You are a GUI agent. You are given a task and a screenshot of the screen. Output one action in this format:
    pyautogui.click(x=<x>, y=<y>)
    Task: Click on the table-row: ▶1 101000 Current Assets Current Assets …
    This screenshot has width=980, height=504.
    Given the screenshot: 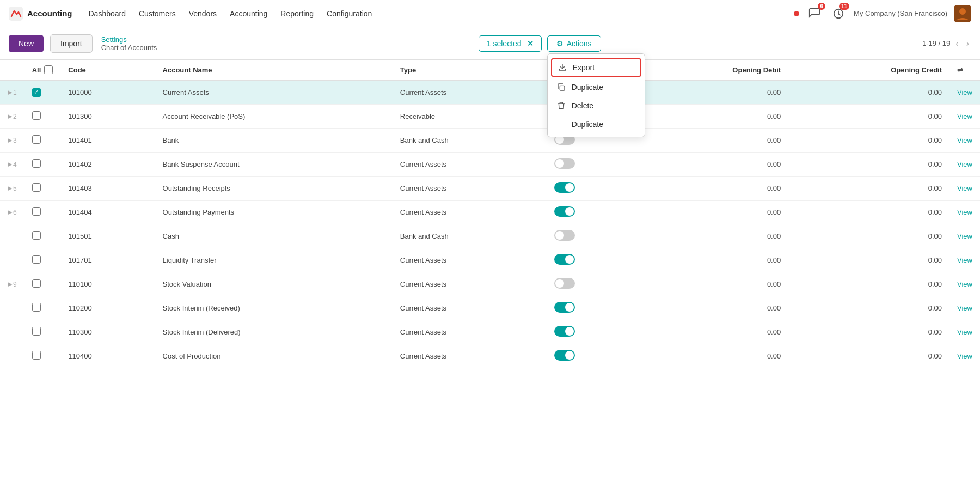 What is the action you would take?
    pyautogui.click(x=490, y=93)
    